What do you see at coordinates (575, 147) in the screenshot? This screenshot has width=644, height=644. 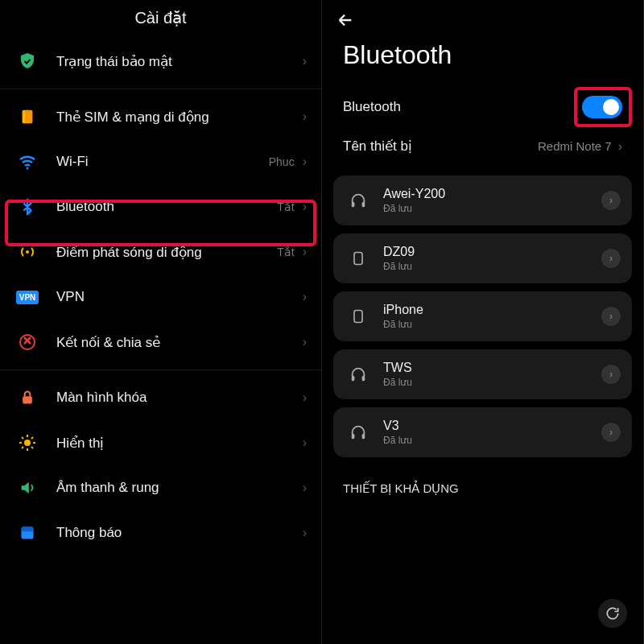 I see `device-name-value: Redmi Note 7` at bounding box center [575, 147].